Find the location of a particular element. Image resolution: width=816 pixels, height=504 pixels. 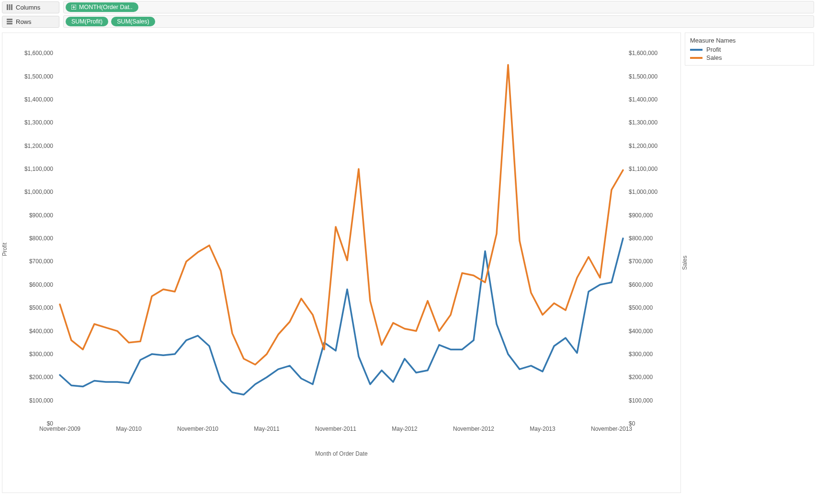

x-tick: November-2010 is located at coordinates (198, 429).